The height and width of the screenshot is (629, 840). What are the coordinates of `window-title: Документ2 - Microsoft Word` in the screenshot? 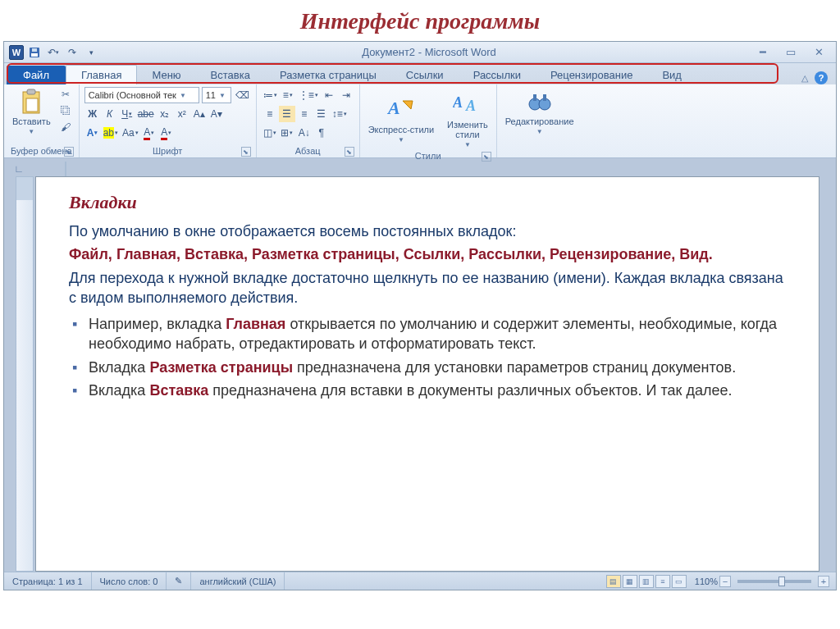 It's located at (429, 52).